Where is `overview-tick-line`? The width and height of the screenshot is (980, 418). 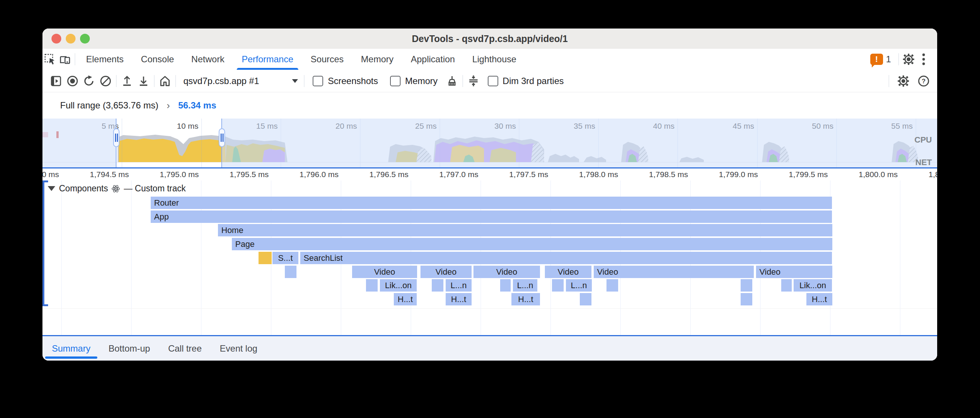
overview-tick-line is located at coordinates (122, 143).